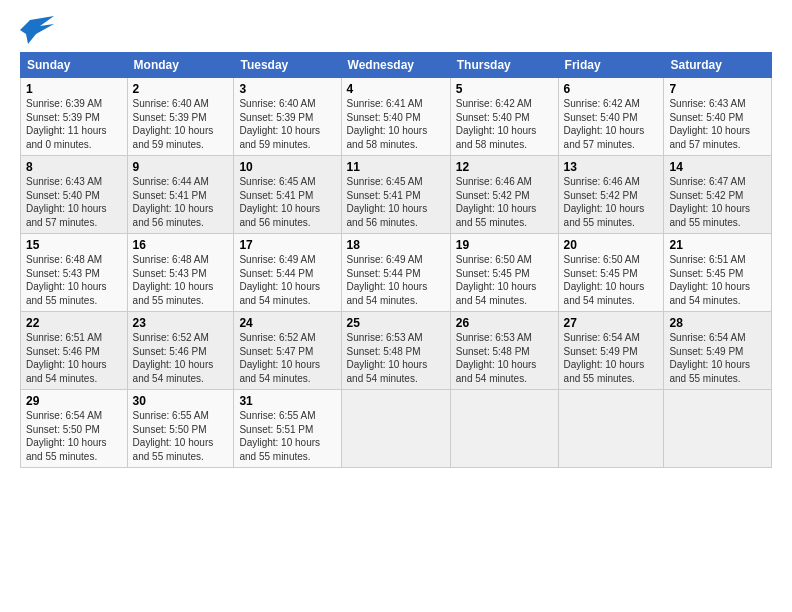 The image size is (792, 612). Describe the element at coordinates (718, 245) in the screenshot. I see `day-number: 21` at that location.